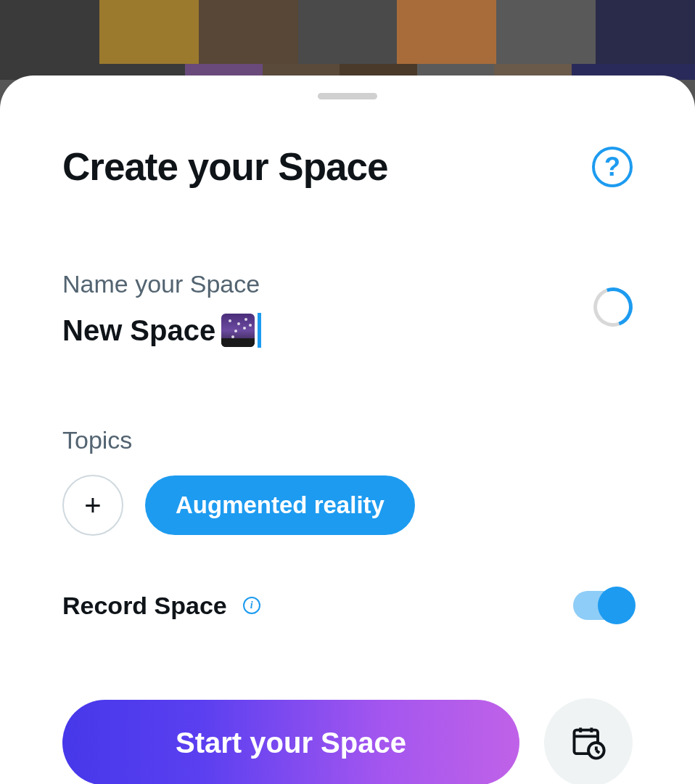 This screenshot has width=695, height=784. What do you see at coordinates (613, 307) in the screenshot?
I see `loading-spinner-icon` at bounding box center [613, 307].